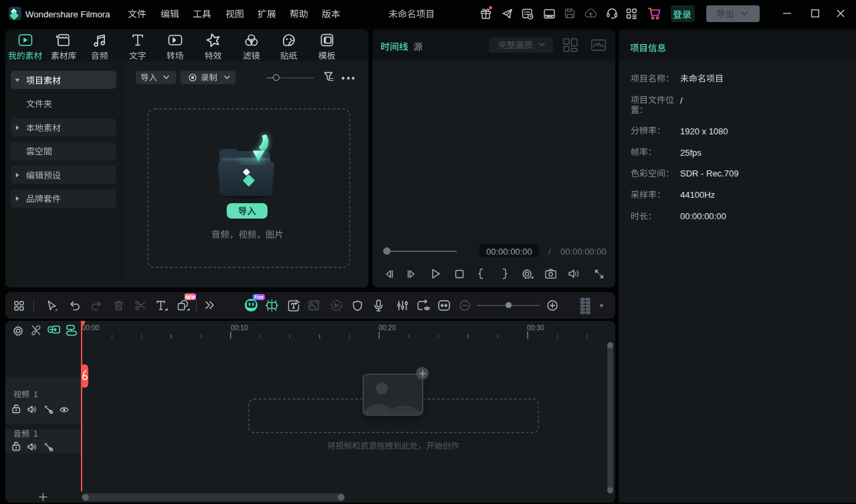 The width and height of the screenshot is (856, 504). What do you see at coordinates (191, 297) in the screenshot?
I see `svg-text: NEW` at bounding box center [191, 297].